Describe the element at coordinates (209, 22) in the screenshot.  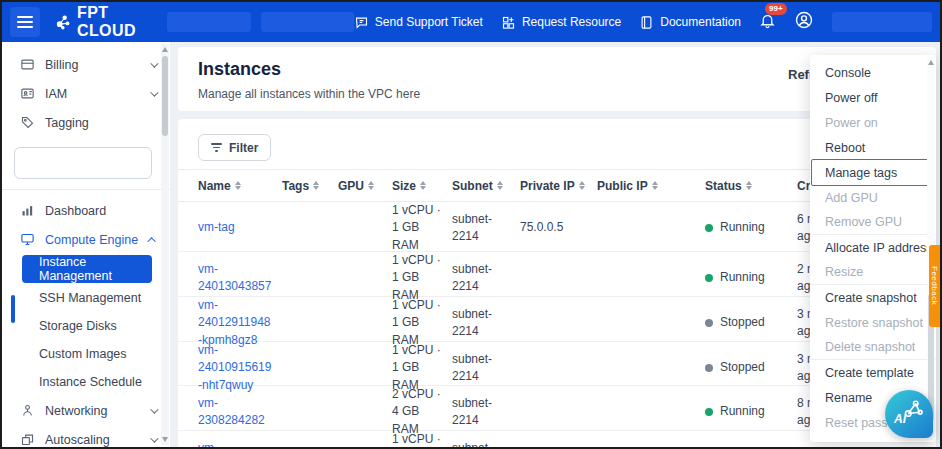
I see `region-selector-redacted` at that location.